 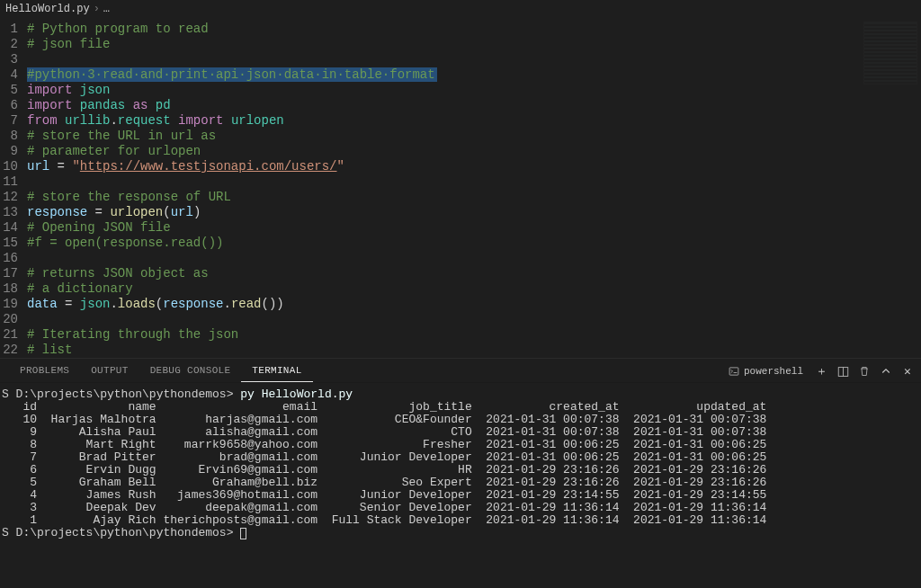 What do you see at coordinates (13, 182) in the screenshot?
I see `line-number: 11` at bounding box center [13, 182].